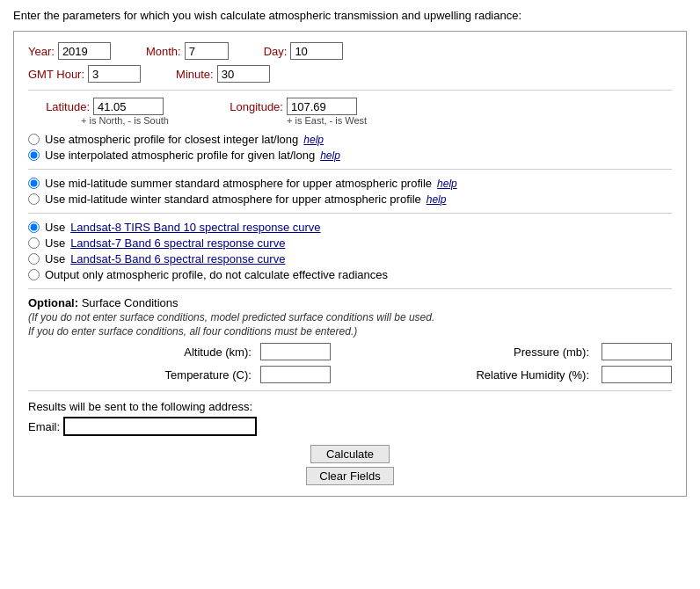  Describe the element at coordinates (216, 274) in the screenshot. I see `spectral-option4-label: Output only atmospheric profile, do not …` at that location.